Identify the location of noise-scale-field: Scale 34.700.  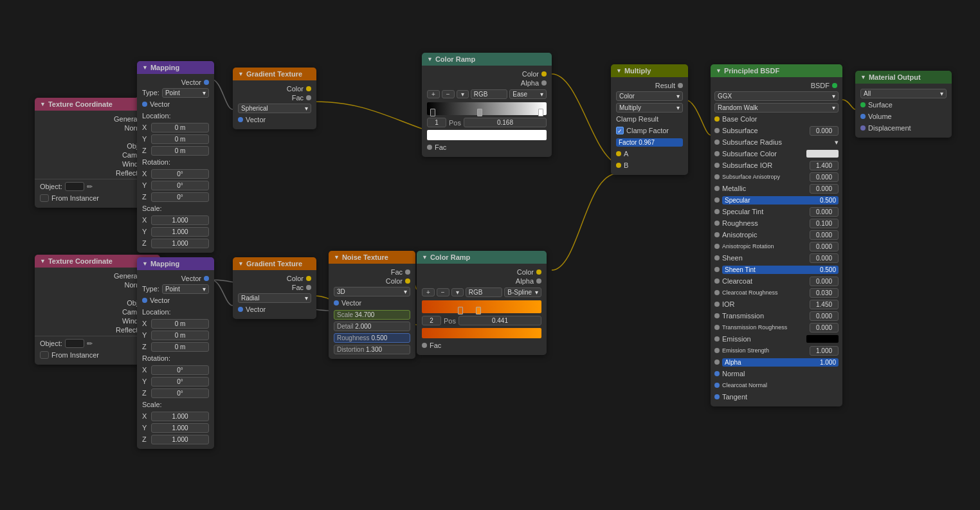
(372, 315).